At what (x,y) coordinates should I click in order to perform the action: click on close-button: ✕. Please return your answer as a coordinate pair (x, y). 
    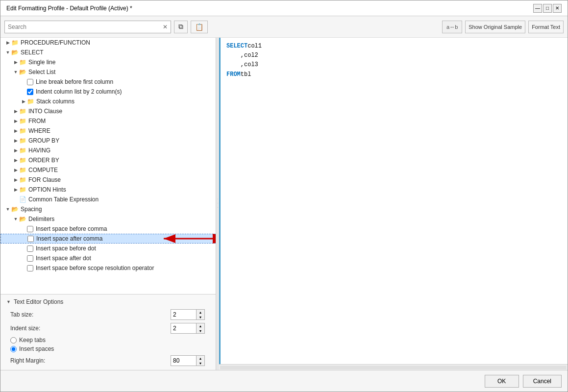
    Looking at the image, I should click on (557, 8).